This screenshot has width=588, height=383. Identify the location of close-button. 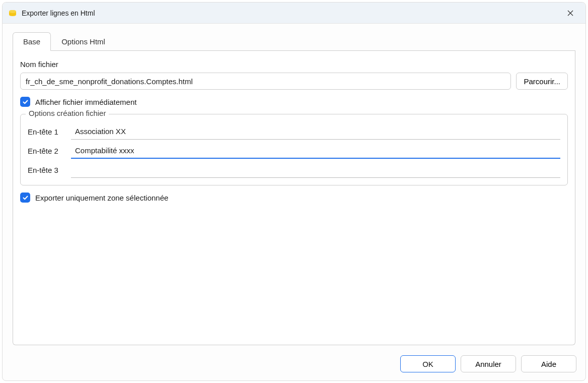
(570, 13).